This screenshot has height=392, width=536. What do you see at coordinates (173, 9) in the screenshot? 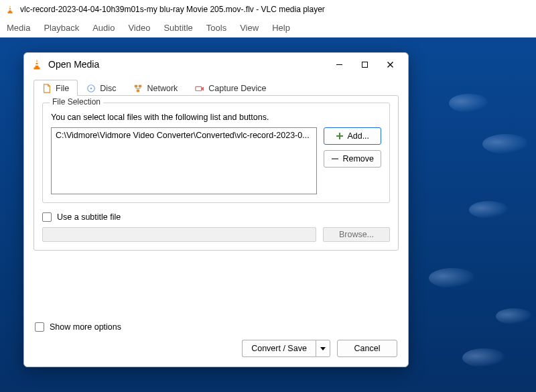
I see `main-window-title: vlc-record-2023-04-04-10h39m01s-my blu-r…` at bounding box center [173, 9].